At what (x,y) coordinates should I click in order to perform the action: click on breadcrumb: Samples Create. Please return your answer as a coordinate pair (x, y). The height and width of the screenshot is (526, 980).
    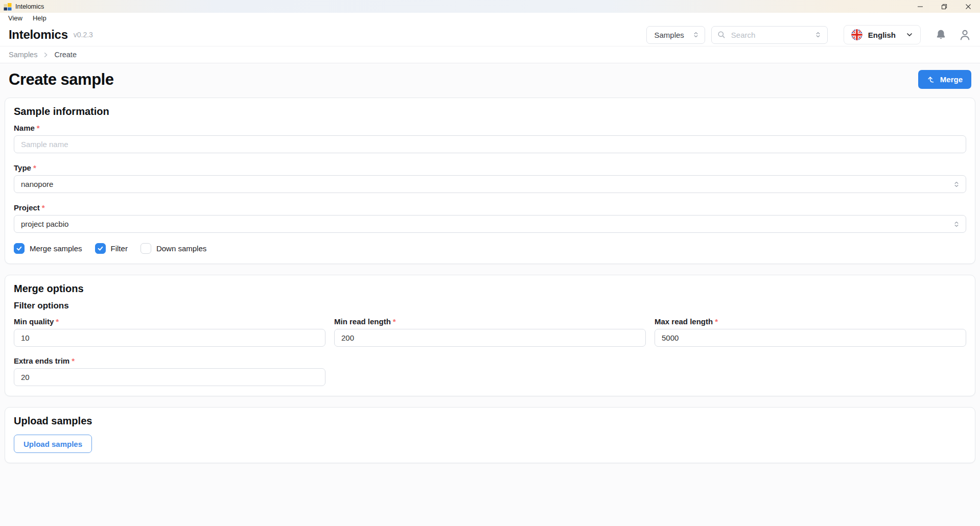
    Looking at the image, I should click on (490, 55).